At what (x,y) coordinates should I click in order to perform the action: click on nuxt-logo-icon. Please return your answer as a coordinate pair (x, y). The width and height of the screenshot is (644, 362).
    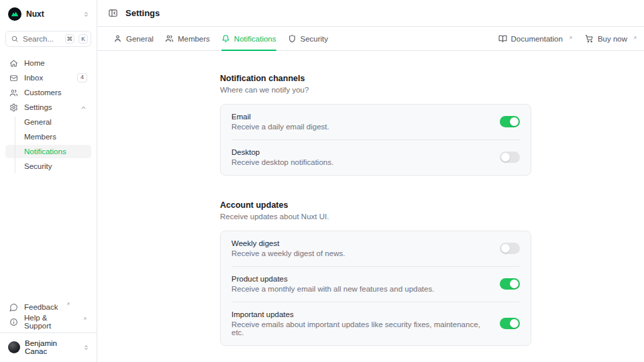
    Looking at the image, I should click on (15, 14).